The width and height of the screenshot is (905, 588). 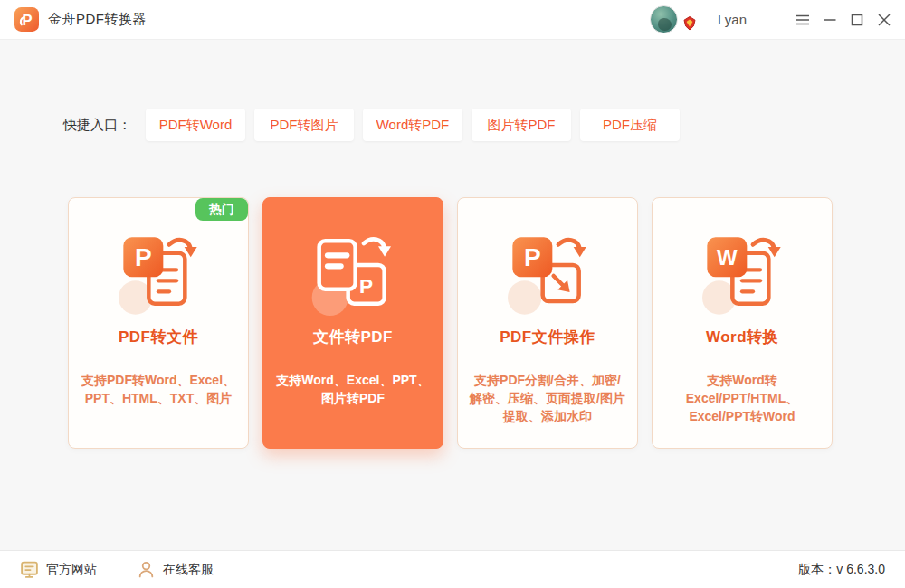 I want to click on quick-entry-label: 快捷入口：, so click(x=98, y=125).